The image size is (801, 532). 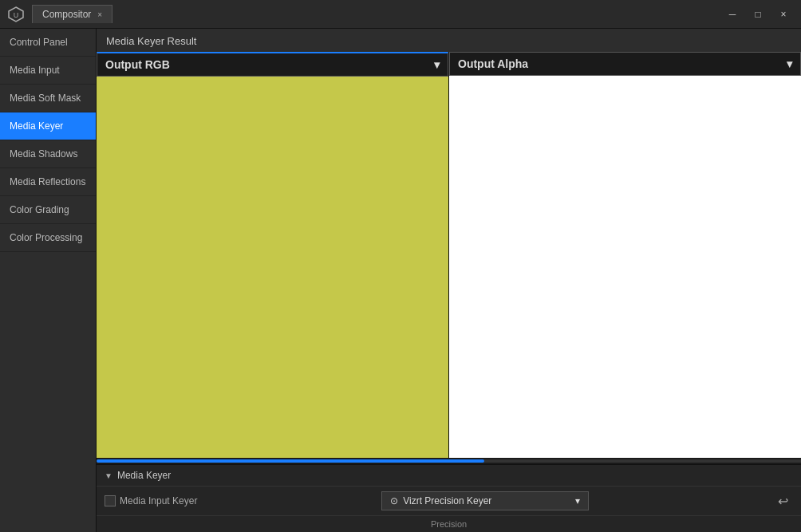 I want to click on precision-label: Precision, so click(x=448, y=524).